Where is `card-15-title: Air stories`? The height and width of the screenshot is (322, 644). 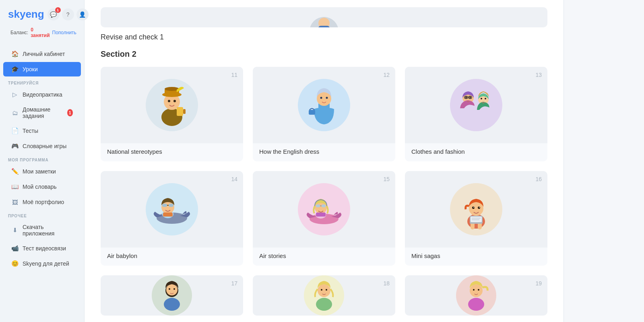
card-15-title: Air stories is located at coordinates (324, 257).